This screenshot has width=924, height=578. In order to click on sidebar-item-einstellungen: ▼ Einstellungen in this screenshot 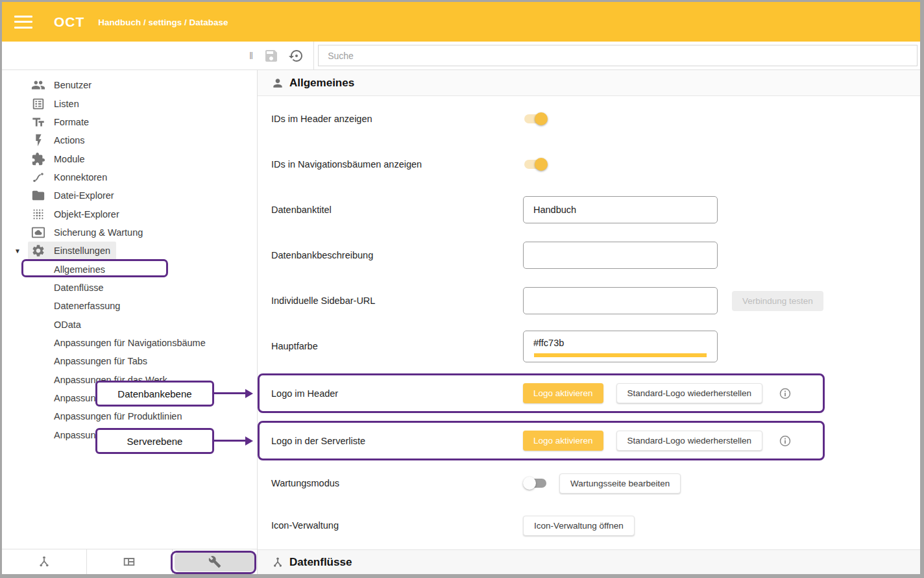, I will do `click(130, 251)`.